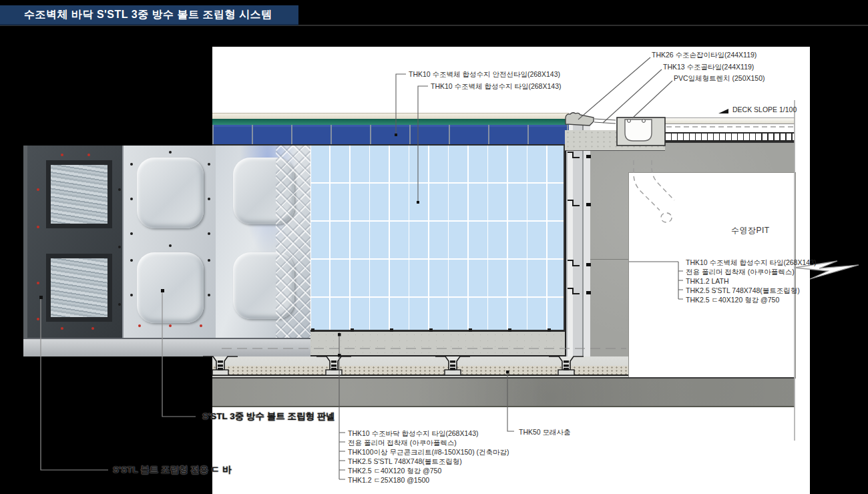 This screenshot has width=868, height=494. What do you see at coordinates (438, 238) in the screenshot?
I see `pool-tile-wall` at bounding box center [438, 238].